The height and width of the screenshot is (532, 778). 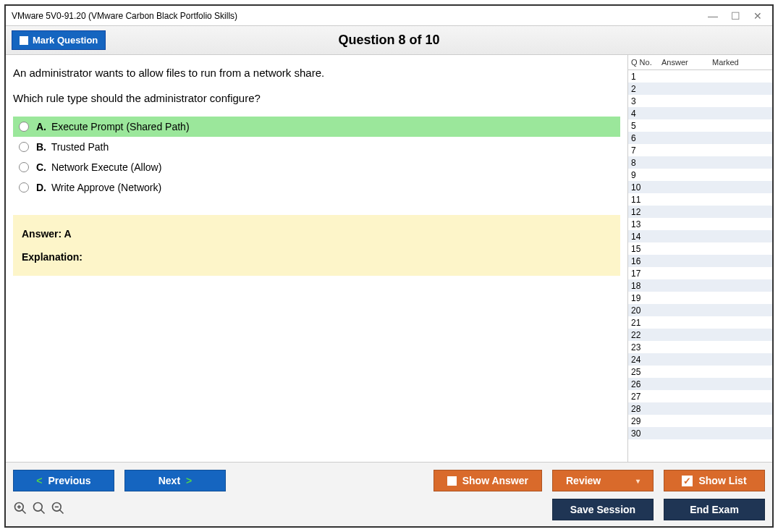 What do you see at coordinates (701, 211) in the screenshot?
I see `question-list-row: 12` at bounding box center [701, 211].